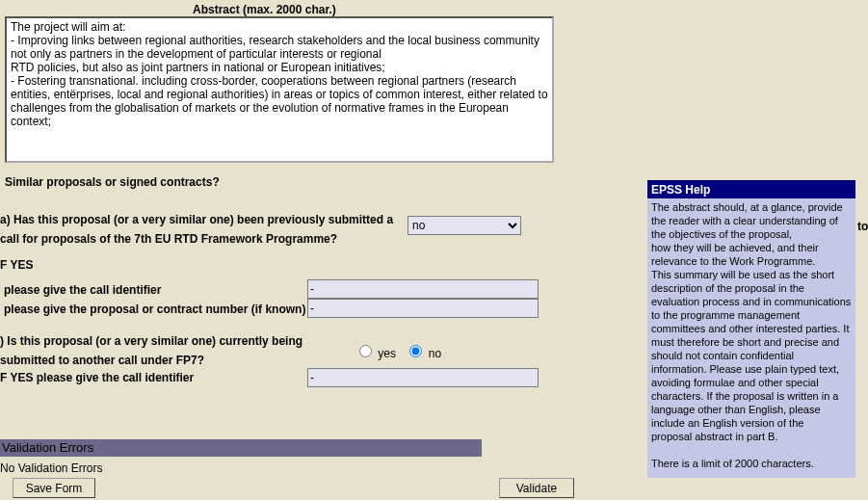  Describe the element at coordinates (173, 351) in the screenshot. I see `question-b-label: ) Is this proposal (or a very similar on…` at that location.